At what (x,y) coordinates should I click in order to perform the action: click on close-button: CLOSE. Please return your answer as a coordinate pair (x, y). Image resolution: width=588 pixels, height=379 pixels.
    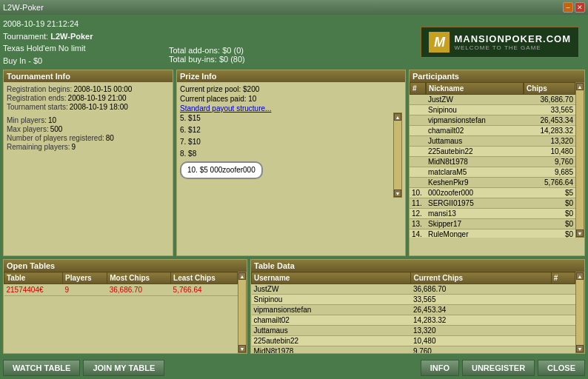
    Looking at the image, I should click on (561, 368).